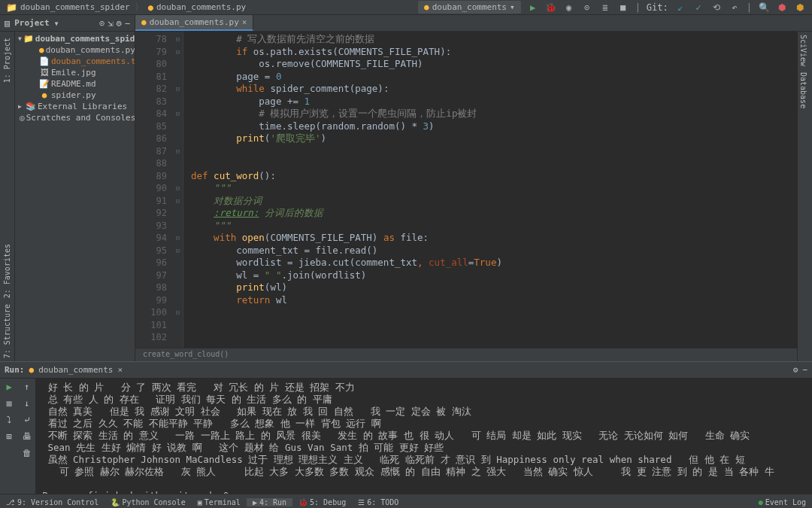  I want to click on tree-file: ●douban_comments.py, so click(75, 50).